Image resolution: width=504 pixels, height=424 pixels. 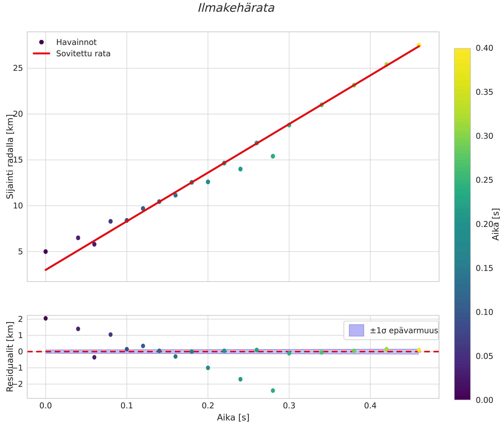 What do you see at coordinates (10, 357) in the screenshot?
I see `residual-y-axis-label: Residuaalit [km]` at bounding box center [10, 357].